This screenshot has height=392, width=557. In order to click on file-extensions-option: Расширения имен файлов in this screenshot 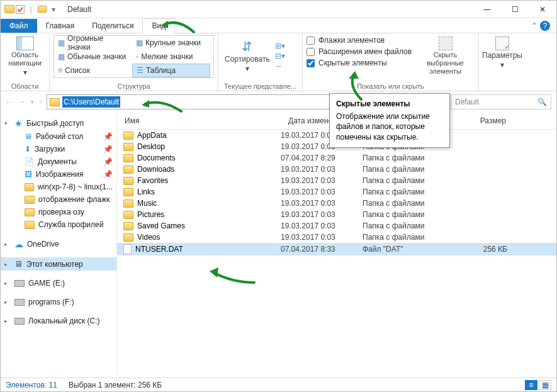, I will do `click(360, 52)`.